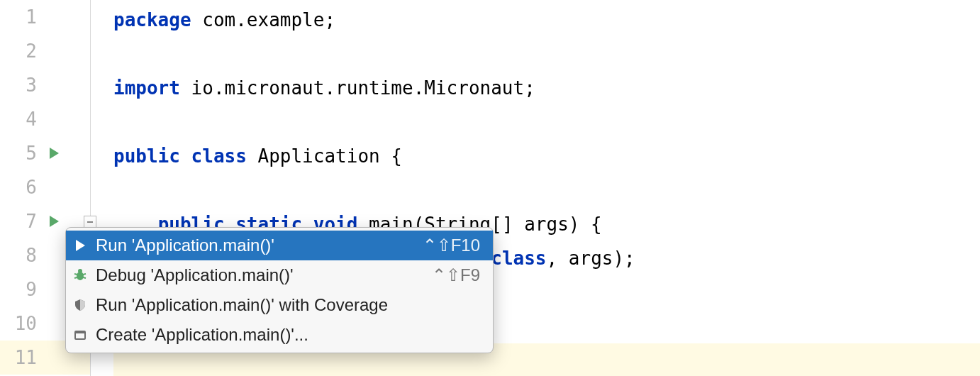 This screenshot has height=376, width=980. I want to click on code-text: com.example;, so click(264, 20).